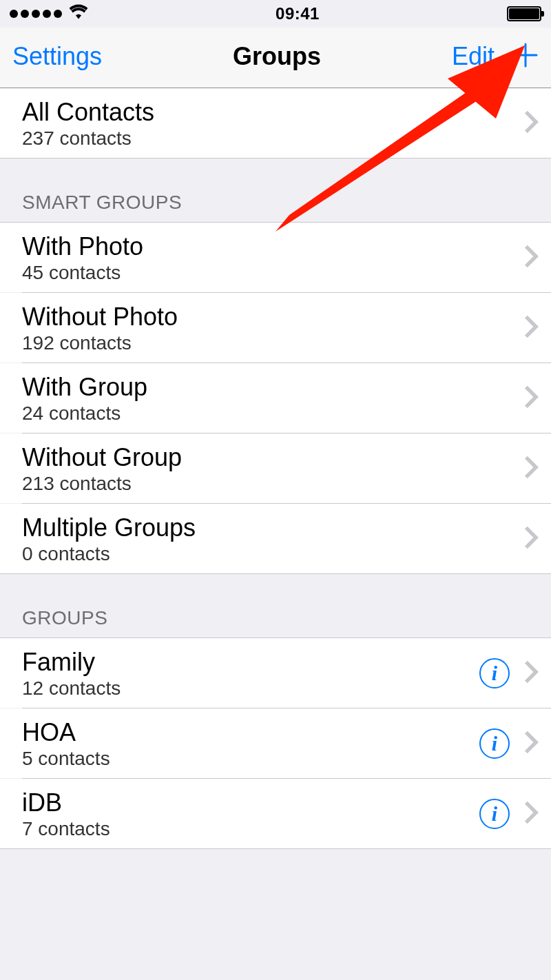  Describe the element at coordinates (276, 606) in the screenshot. I see `section-header-groups: GROUPS` at that location.